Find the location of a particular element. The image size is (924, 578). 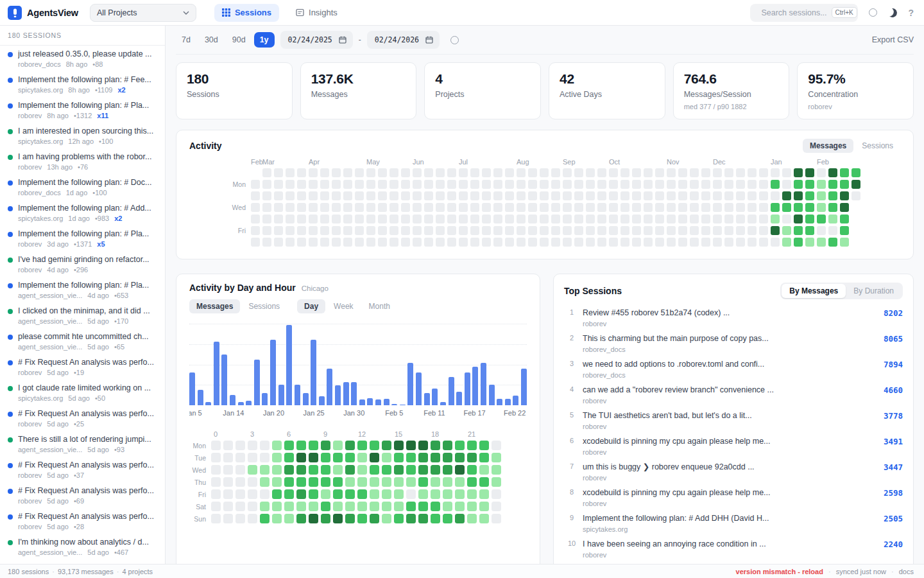

x-axis-label: Jan 5 is located at coordinates (196, 413).